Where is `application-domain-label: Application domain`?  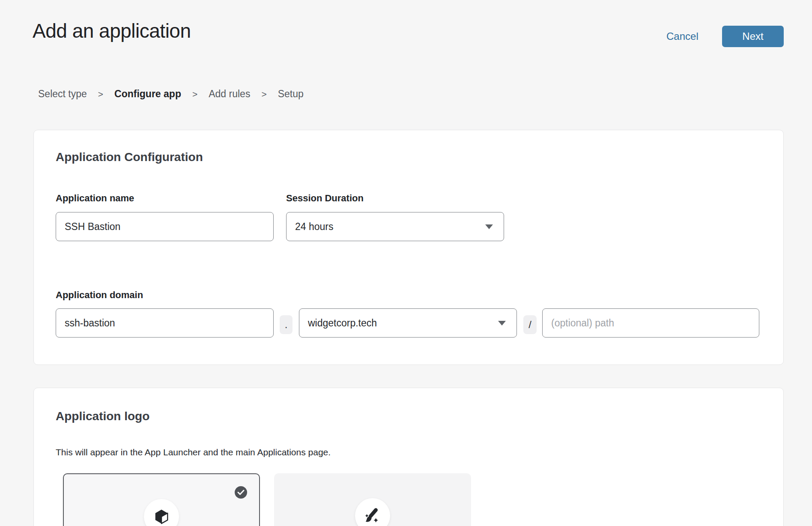 application-domain-label: Application domain is located at coordinates (99, 295).